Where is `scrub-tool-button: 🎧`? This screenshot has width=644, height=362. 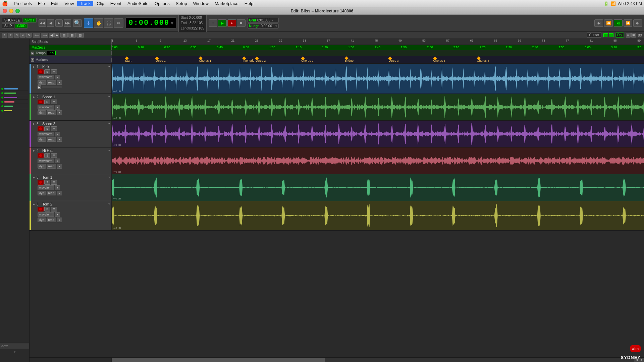 scrub-tool-button: 🎧 is located at coordinates (109, 23).